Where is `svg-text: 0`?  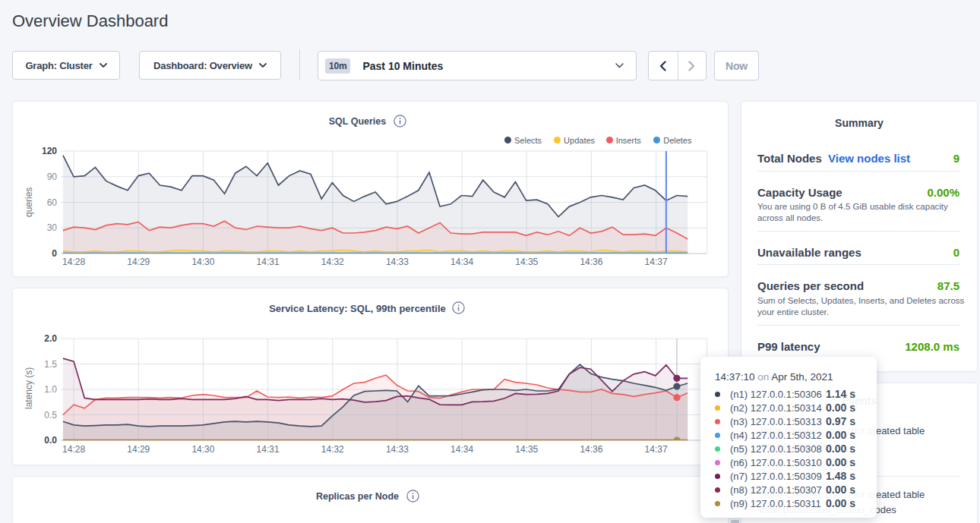
svg-text: 0 is located at coordinates (55, 254).